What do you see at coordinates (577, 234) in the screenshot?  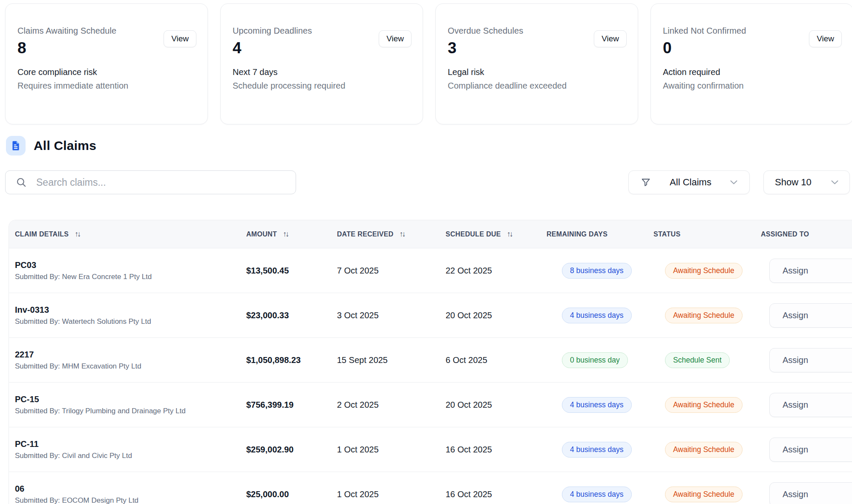 I see `column-header-label: REMAINING DAYS` at bounding box center [577, 234].